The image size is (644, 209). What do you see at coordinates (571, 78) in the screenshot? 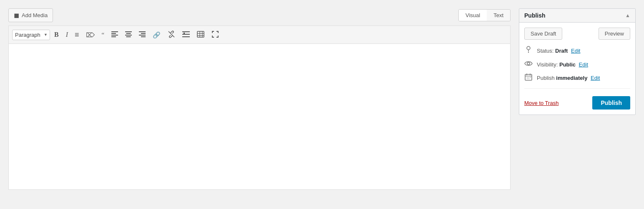
I see `publish-time-value: immediately` at bounding box center [571, 78].